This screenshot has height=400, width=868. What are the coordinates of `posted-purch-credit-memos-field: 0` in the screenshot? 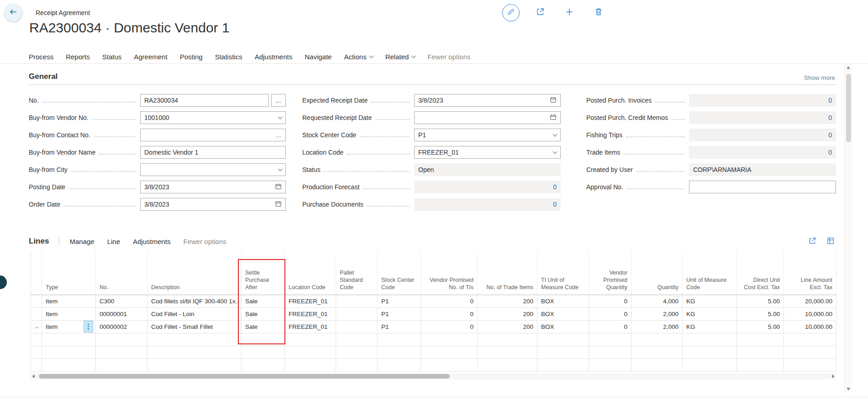 It's located at (763, 118).